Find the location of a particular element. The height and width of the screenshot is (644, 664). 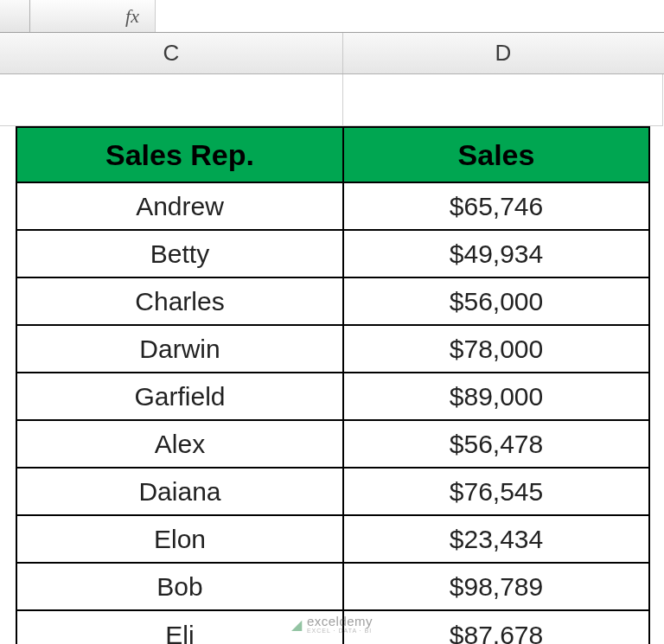

cell-sales: $65,746 is located at coordinates (496, 207).